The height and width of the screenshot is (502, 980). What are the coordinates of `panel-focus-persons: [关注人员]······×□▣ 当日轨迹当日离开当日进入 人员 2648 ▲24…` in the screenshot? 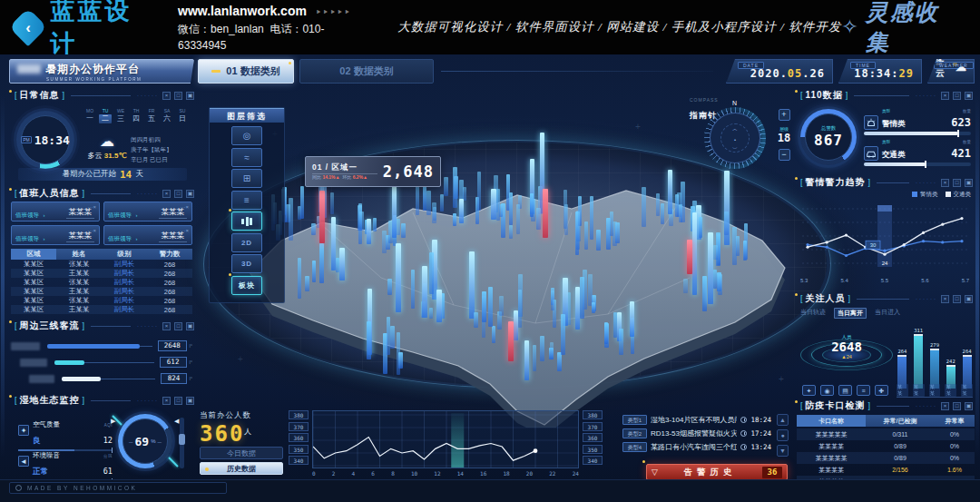 It's located at (884, 344).